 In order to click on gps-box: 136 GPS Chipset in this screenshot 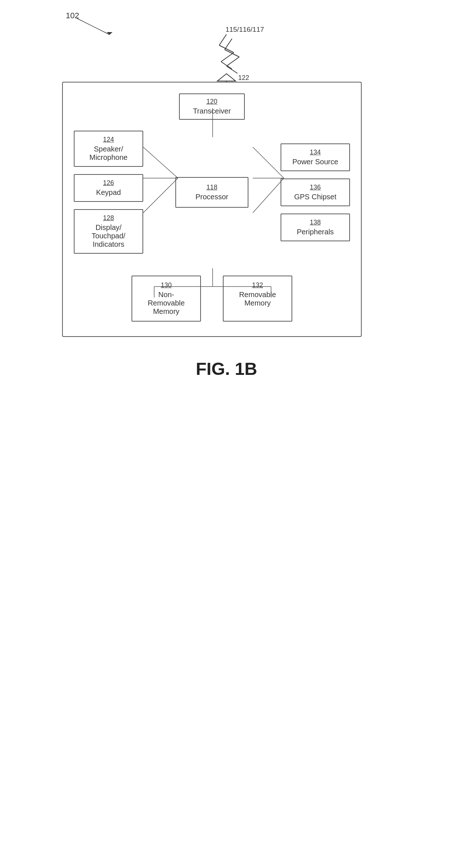, I will do `click(315, 192)`.